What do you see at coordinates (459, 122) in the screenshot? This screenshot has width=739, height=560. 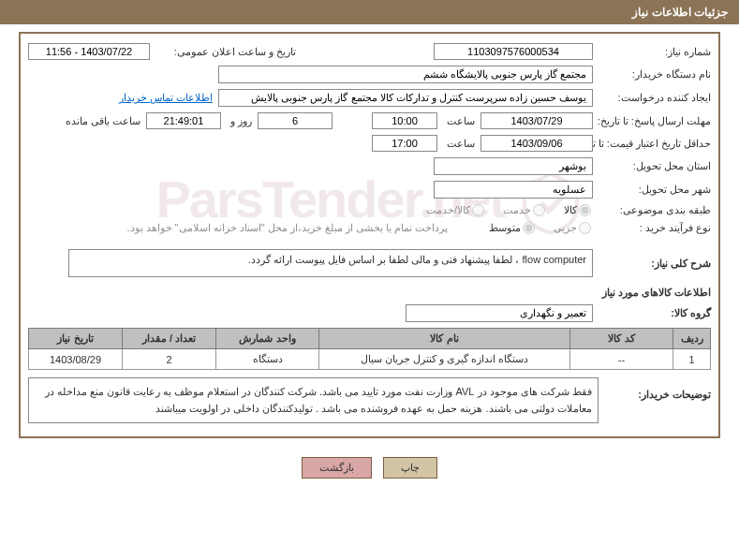 I see `label-time-1: ساعت` at bounding box center [459, 122].